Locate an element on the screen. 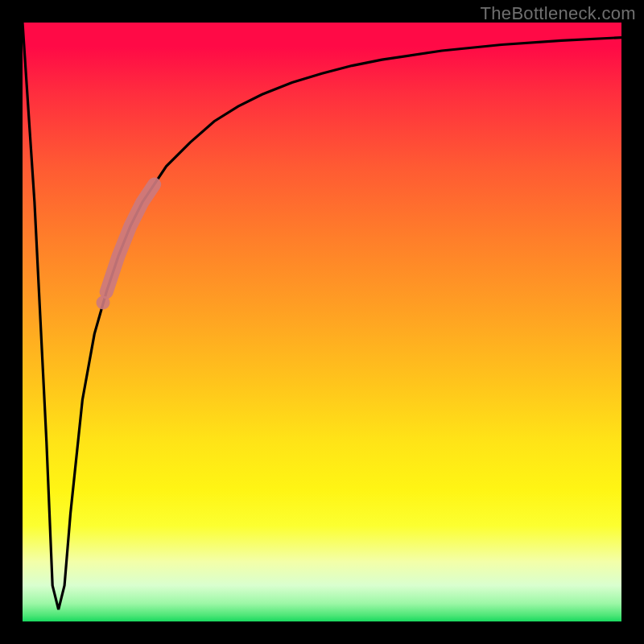 The width and height of the screenshot is (644, 644). watermark-text: TheBottleneck.com is located at coordinates (559, 14).